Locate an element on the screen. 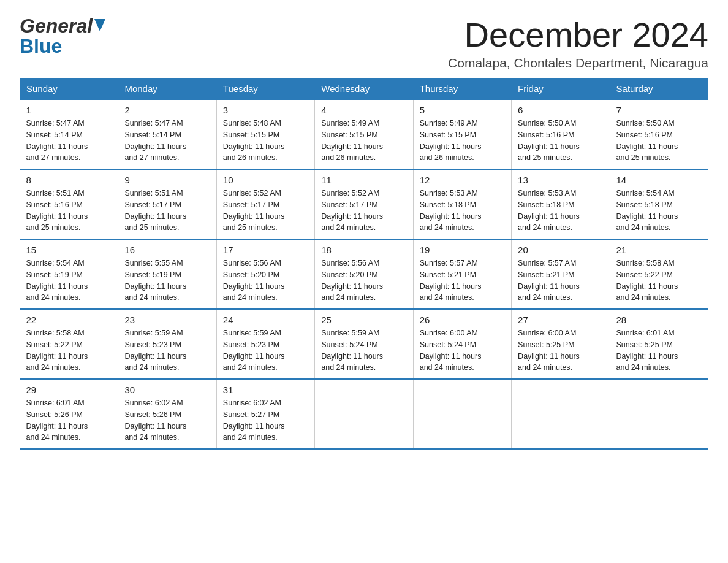 The height and width of the screenshot is (563, 728). day-number: 24 is located at coordinates (266, 320).